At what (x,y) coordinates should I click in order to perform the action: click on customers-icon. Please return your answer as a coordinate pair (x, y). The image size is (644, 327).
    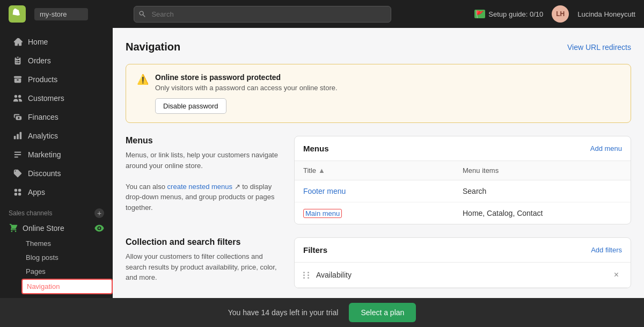
    Looking at the image, I should click on (18, 98).